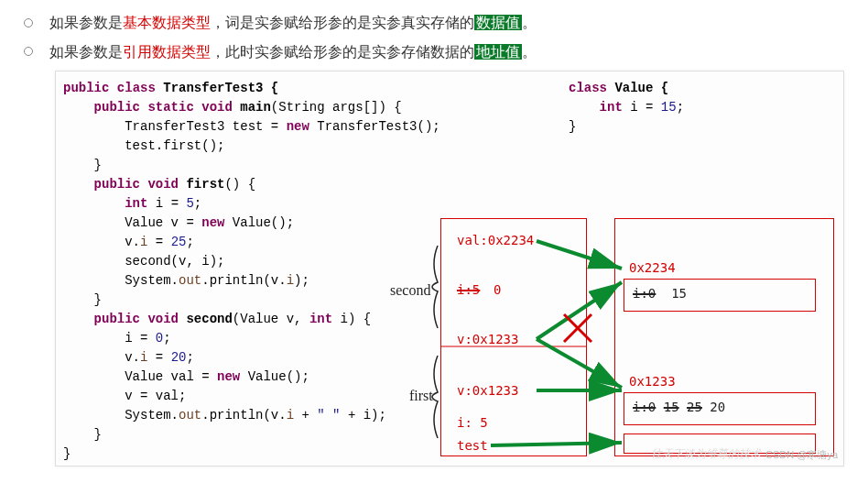 This screenshot has width=868, height=483. Describe the element at coordinates (679, 293) in the screenshot. I see `obj2234-15: 15` at that location.